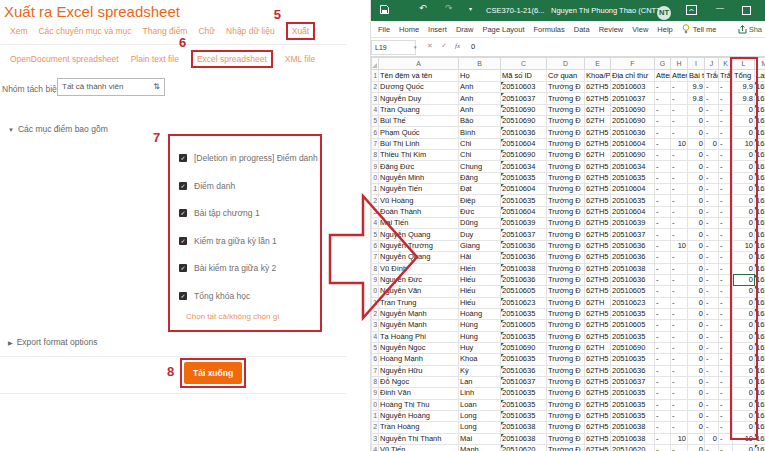 Image resolution: width=765 pixels, height=451 pixels. I want to click on cancel-entry-icon: ✕, so click(430, 46).